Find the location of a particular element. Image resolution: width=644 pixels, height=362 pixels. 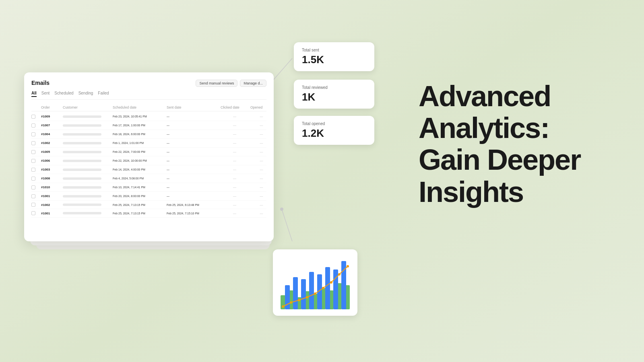

heading-line3: Gain Deeper is located at coordinates (500, 160).